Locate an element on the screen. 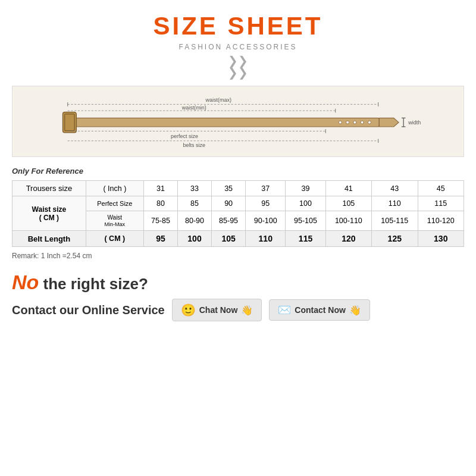 This screenshot has height=476, width=476. size-table: Trousers size ( Inch ) 31 33 35 37 39 41… is located at coordinates (238, 214).